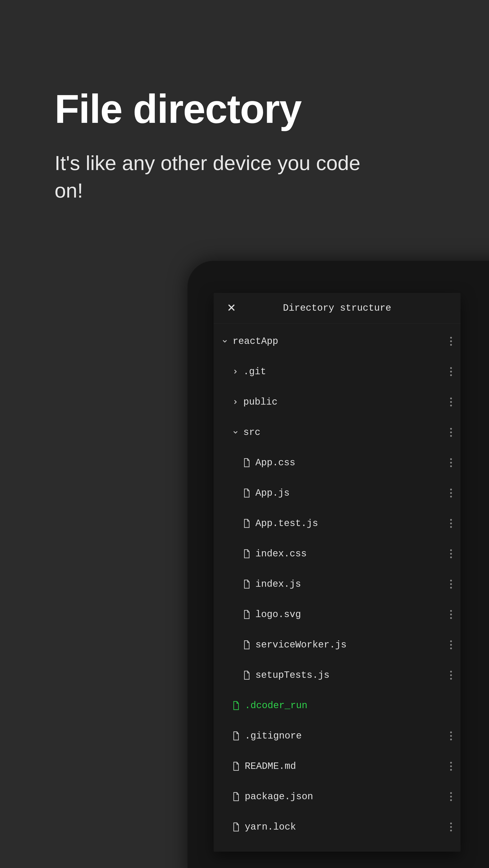 The image size is (489, 868). I want to click on file-row: index.js, so click(337, 584).